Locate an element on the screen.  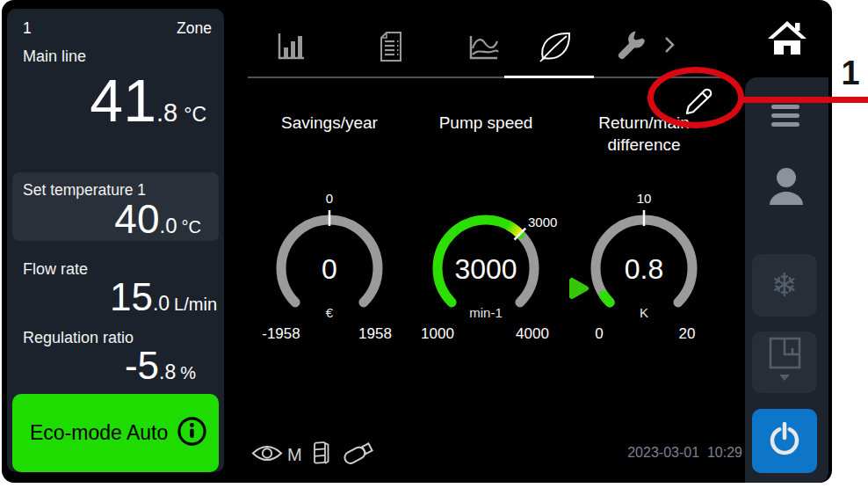
gauge-pump-speed-value: 3000 is located at coordinates (485, 269).